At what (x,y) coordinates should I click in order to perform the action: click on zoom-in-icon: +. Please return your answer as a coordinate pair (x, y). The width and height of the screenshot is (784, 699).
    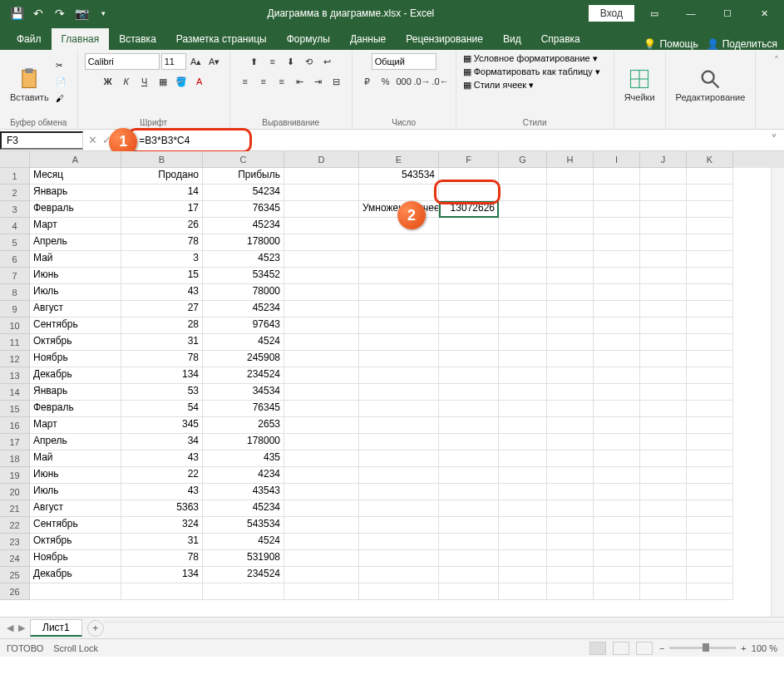
    Looking at the image, I should click on (743, 648).